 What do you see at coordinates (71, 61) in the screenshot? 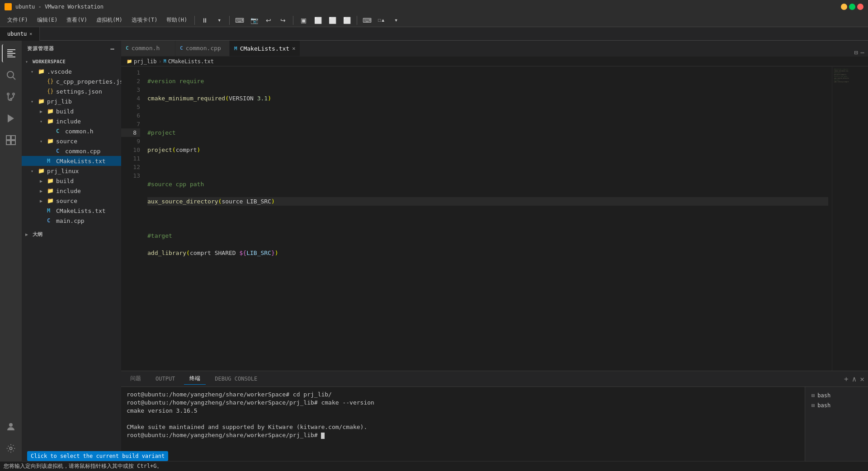
I see `workspace-label: ▾ WORKERSPACE` at bounding box center [71, 61].